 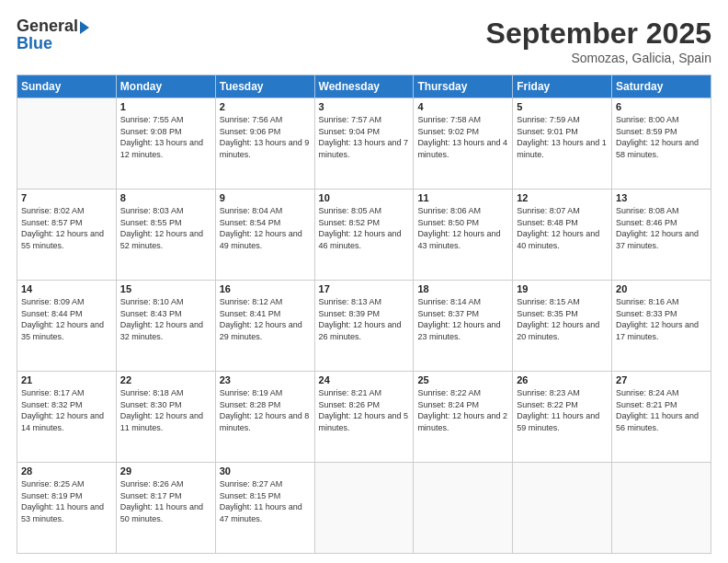 I want to click on sunrise-text: Sunrise: 7:59 AM, so click(x=563, y=120).